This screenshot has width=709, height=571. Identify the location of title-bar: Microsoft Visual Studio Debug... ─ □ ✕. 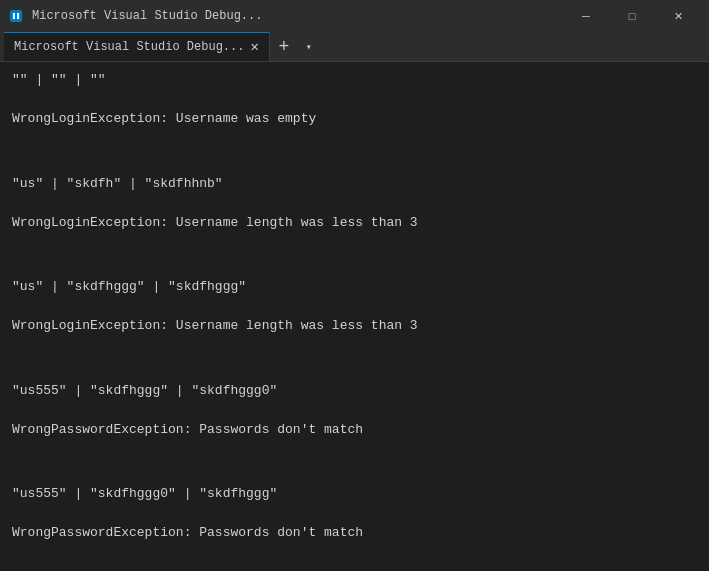
(354, 16).